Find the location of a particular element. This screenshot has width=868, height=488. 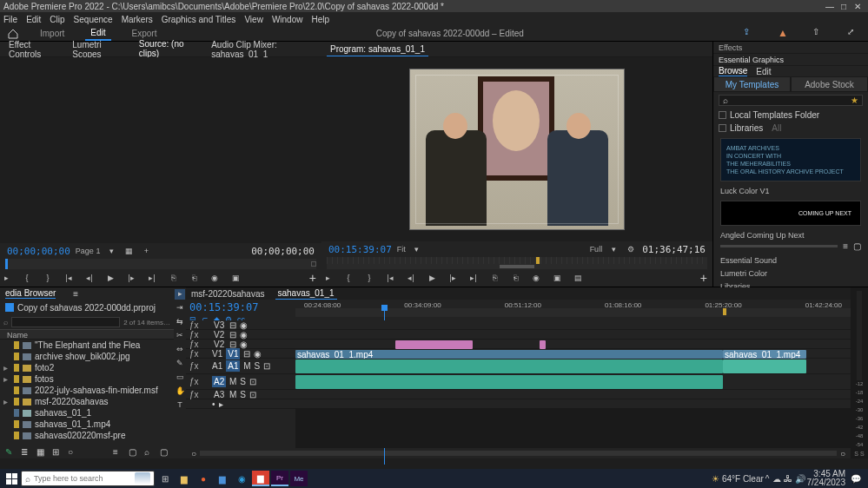

razor-tool-icon: ✂ is located at coordinates (180, 336).